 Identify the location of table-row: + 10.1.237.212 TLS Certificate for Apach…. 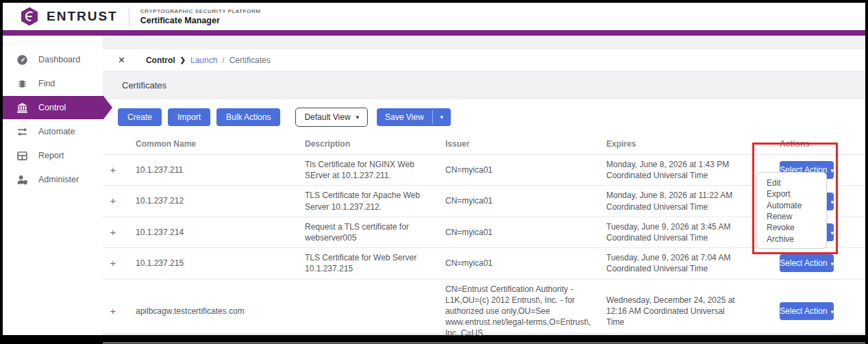
(484, 201).